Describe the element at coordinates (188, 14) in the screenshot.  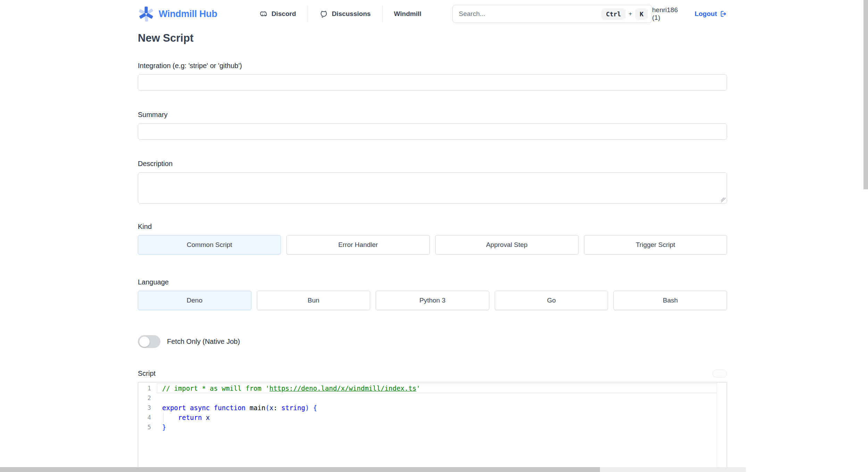
I see `brand-name: Windmill Hub` at that location.